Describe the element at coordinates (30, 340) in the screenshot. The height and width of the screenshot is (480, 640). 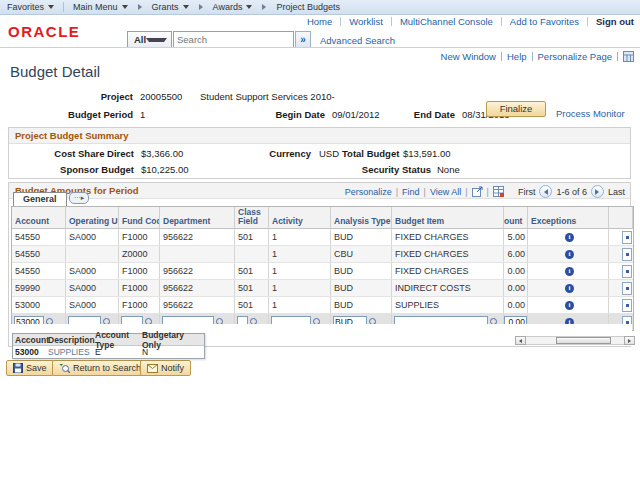
I see `lookup-col-account: Account` at that location.